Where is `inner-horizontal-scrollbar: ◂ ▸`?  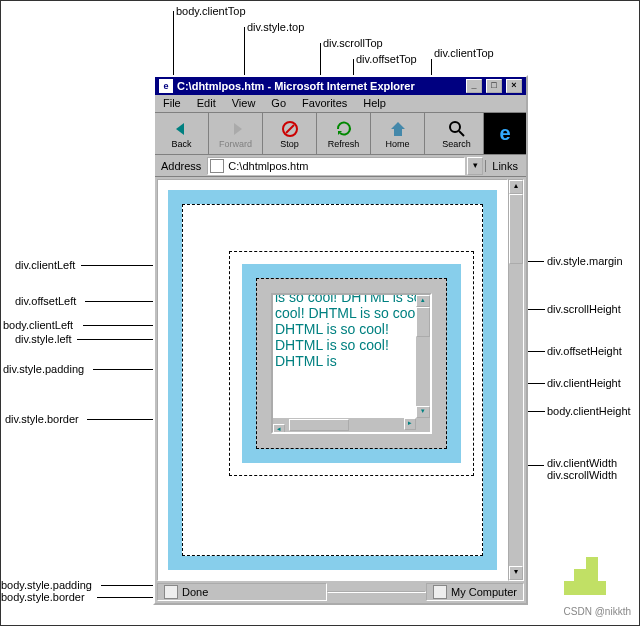 inner-horizontal-scrollbar: ◂ ▸ is located at coordinates (352, 425).